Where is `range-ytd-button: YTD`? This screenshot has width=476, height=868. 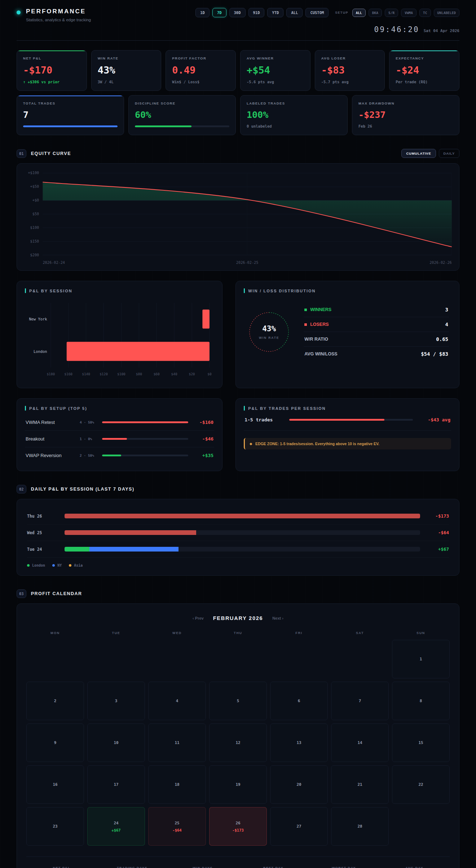
range-ytd-button: YTD is located at coordinates (276, 13).